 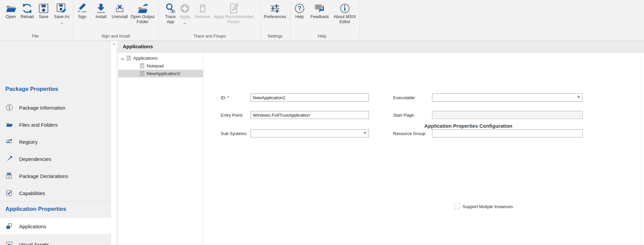 I want to click on ribbon-button-label: Install, so click(x=101, y=17).